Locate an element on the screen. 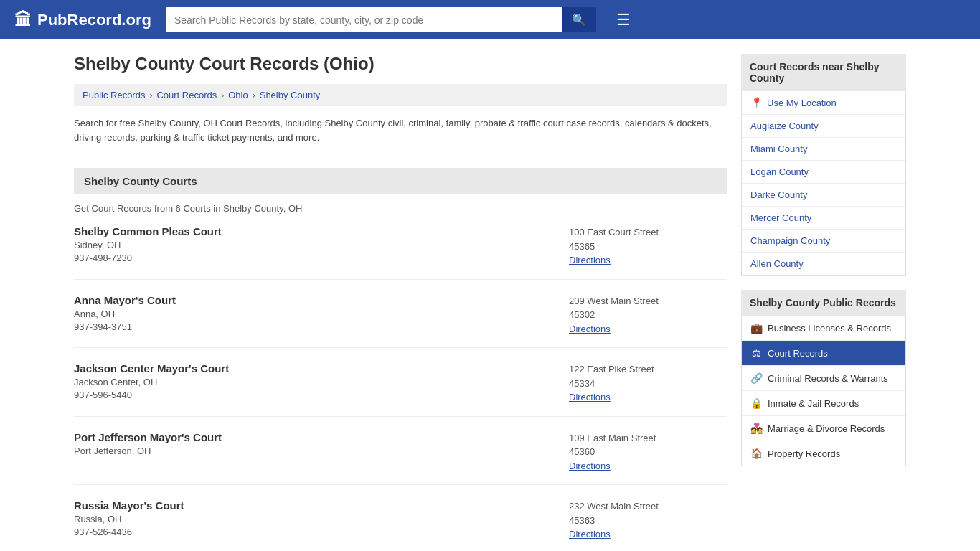 The width and height of the screenshot is (980, 551). court-phone: 937-596-5440 is located at coordinates (314, 395).